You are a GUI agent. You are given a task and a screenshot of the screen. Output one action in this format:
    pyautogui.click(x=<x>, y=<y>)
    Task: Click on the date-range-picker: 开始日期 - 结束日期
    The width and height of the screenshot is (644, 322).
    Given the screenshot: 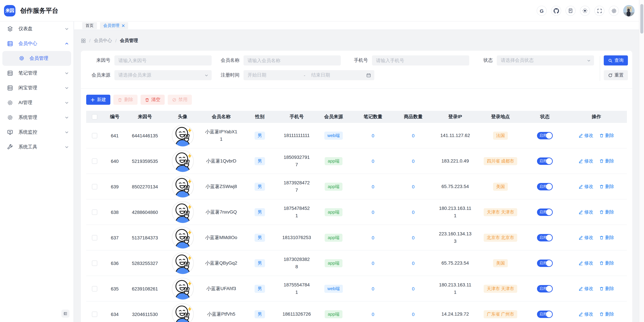 What is the action you would take?
    pyautogui.click(x=309, y=75)
    